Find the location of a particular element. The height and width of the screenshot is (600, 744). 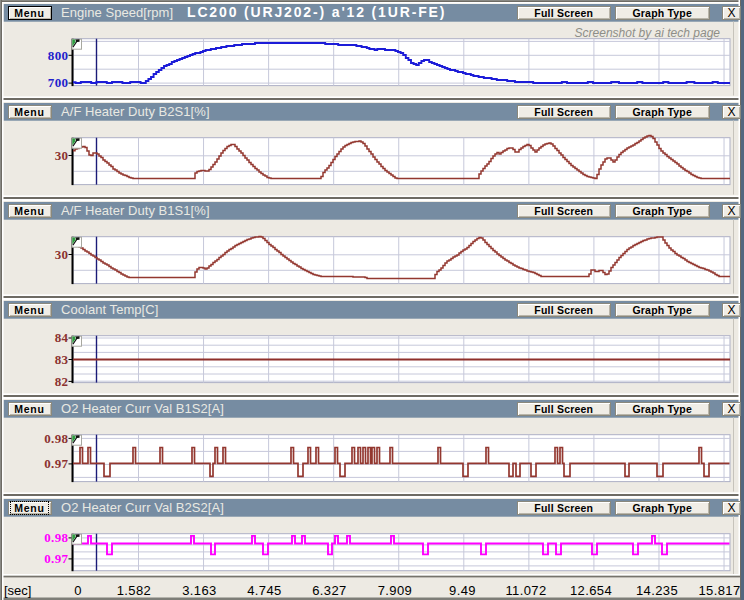

svg-text: 82 is located at coordinates (62, 382).